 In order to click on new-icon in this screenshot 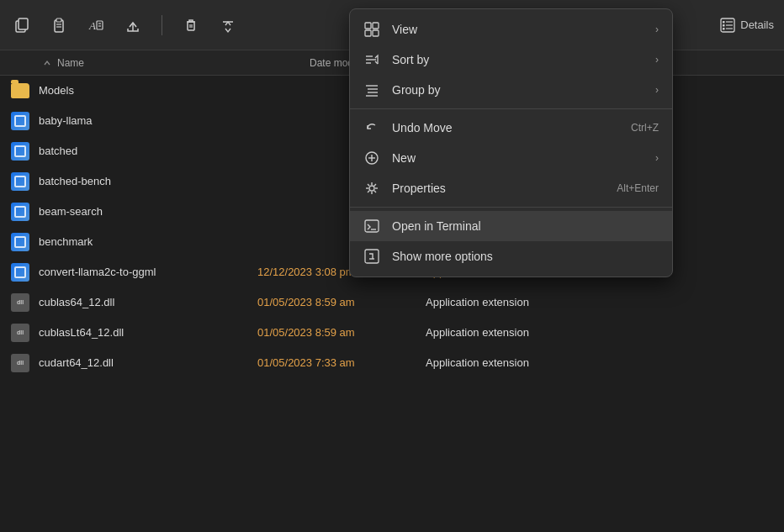, I will do `click(372, 158)`.